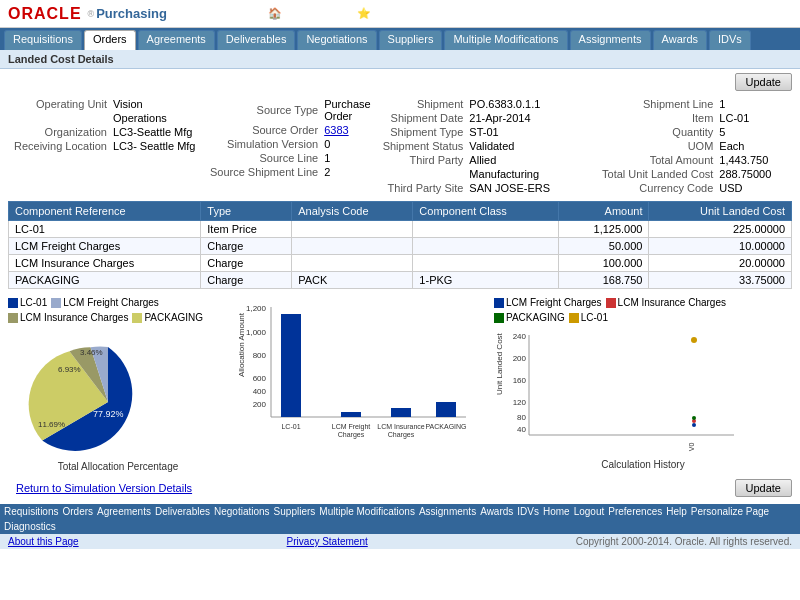 This screenshot has height=600, width=800. Describe the element at coordinates (400, 230) in the screenshot. I see `table-row: LC-01 Item Price 1,125.000 225.00000` at that location.